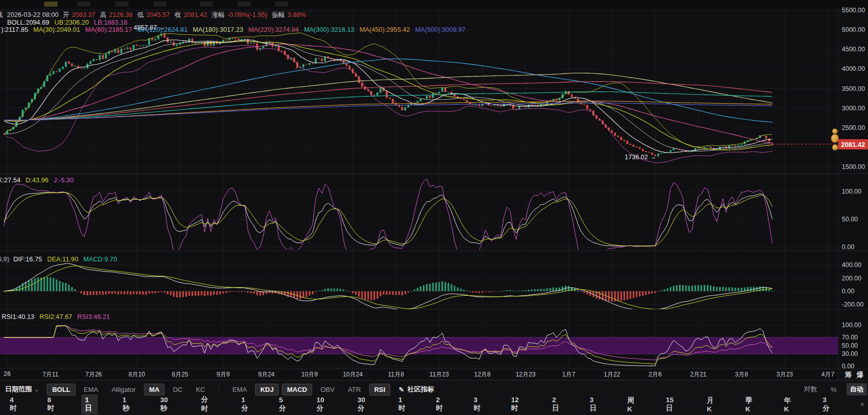 The image size is (868, 415). Describe the element at coordinates (810, 389) in the screenshot. I see `scale-button-对数: 对数` at that location.